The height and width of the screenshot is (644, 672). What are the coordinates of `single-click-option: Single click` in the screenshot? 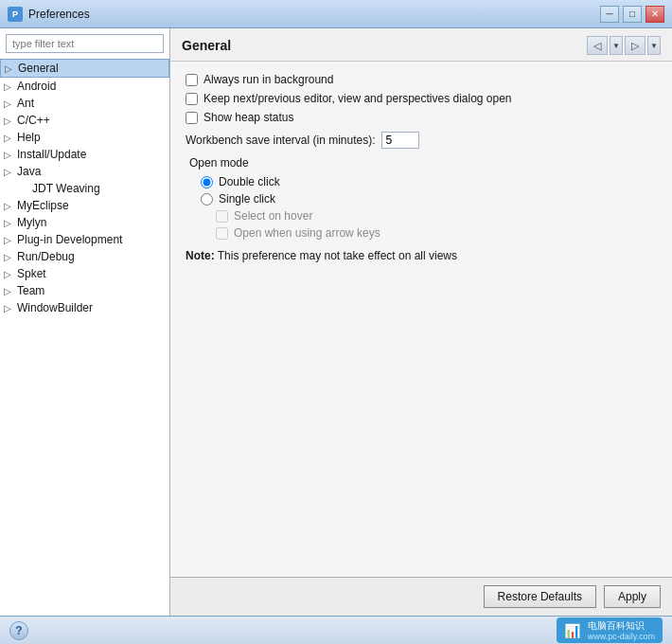 It's located at (429, 199).